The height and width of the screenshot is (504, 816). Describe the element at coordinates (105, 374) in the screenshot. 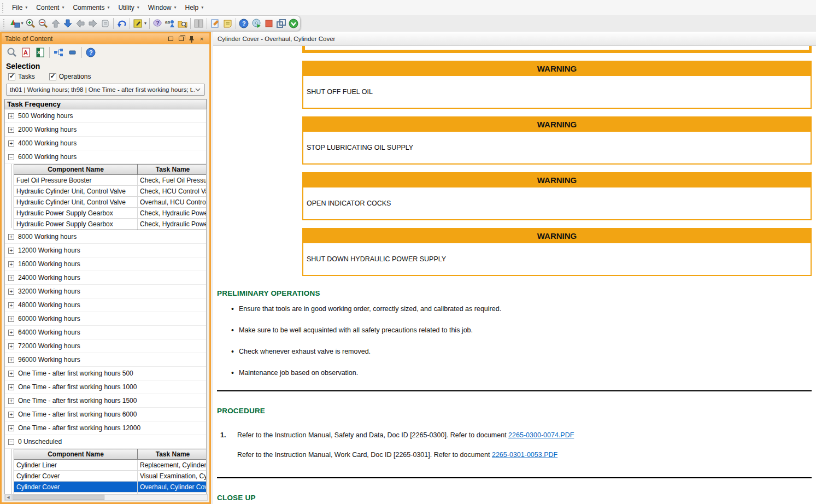

I see `tree-item-one-time-500: One Time - after first working hours 500` at that location.